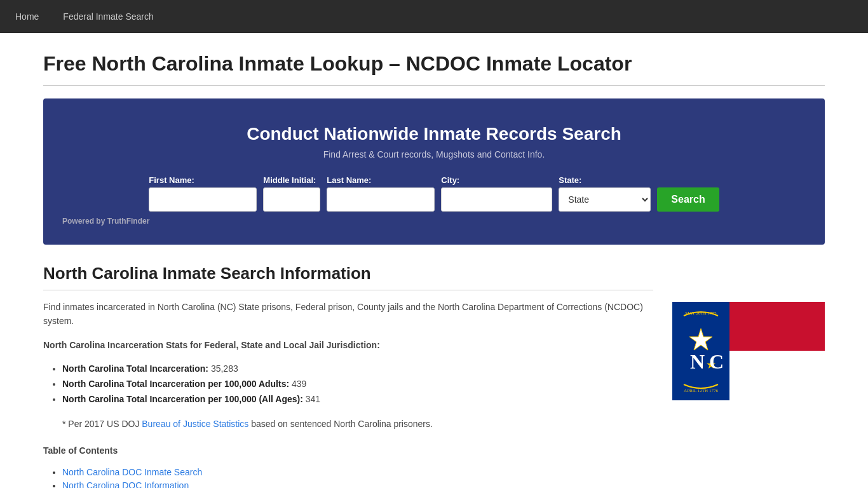 Image resolution: width=868 pixels, height=488 pixels. What do you see at coordinates (292, 193) in the screenshot?
I see `middle-initial-group: Middle Initial:` at bounding box center [292, 193].